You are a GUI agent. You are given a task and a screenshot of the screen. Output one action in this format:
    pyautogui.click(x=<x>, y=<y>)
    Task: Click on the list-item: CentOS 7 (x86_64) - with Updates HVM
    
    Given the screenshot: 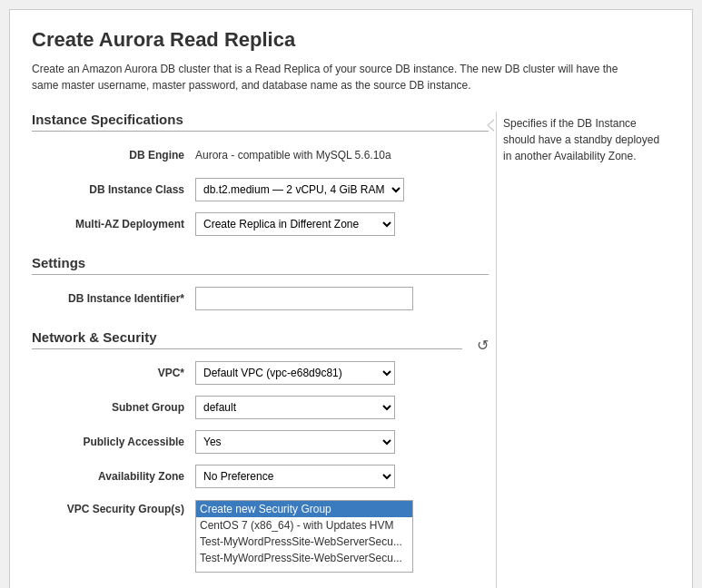 What is the action you would take?
    pyautogui.click(x=304, y=525)
    